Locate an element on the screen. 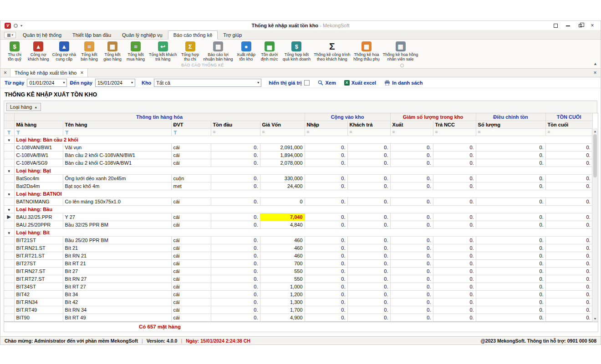 This screenshot has width=601, height=364. cell-gia_von: 0 is located at coordinates (282, 201).